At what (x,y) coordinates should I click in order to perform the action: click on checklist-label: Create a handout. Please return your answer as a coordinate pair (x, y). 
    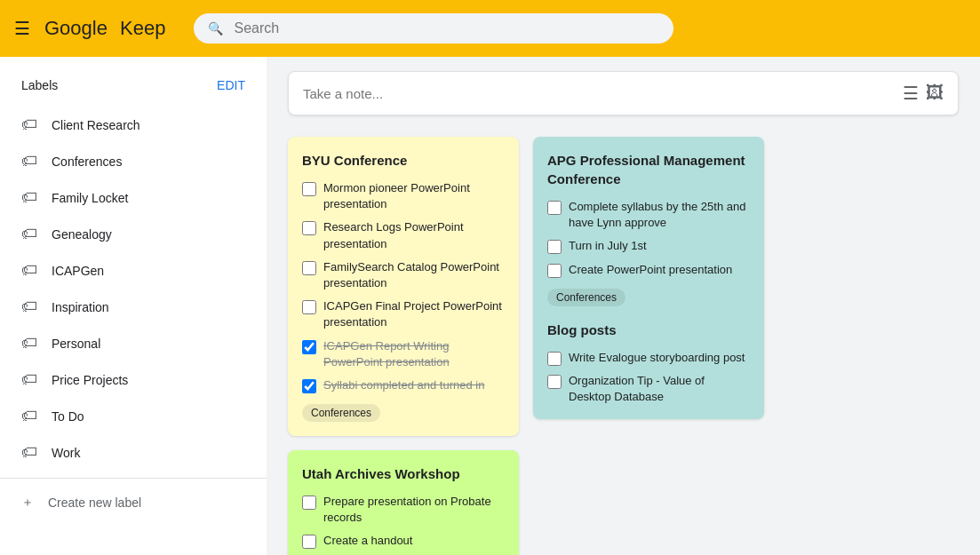
    Looking at the image, I should click on (368, 541).